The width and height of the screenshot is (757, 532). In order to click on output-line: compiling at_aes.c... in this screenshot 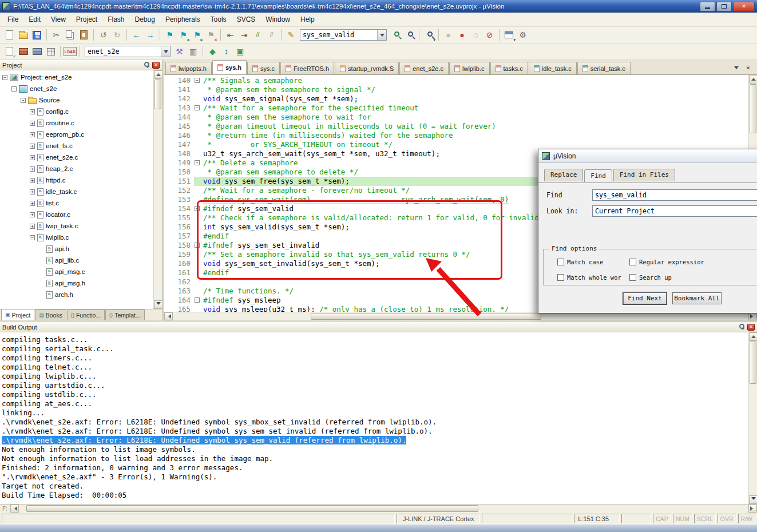, I will do `click(375, 404)`.